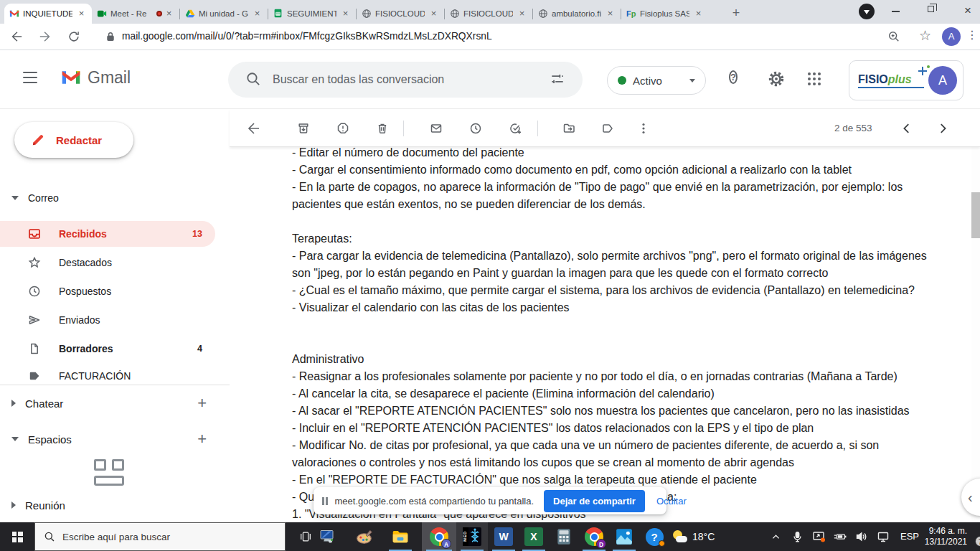 This screenshot has height=551, width=980. What do you see at coordinates (624, 537) in the screenshot?
I see `taskbar-app-photos` at bounding box center [624, 537].